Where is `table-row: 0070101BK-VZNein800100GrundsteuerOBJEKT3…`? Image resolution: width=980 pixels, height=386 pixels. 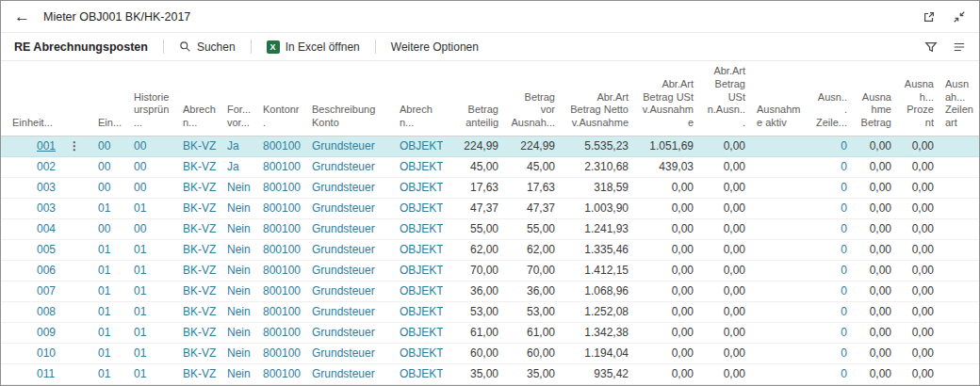 table-row: 0070101BK-VZNein800100GrundsteuerOBJEKT3… is located at coordinates (490, 291).